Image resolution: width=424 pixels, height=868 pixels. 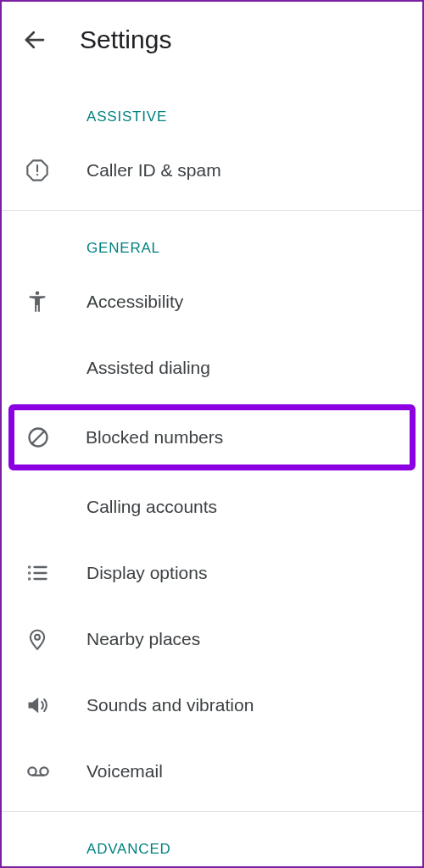 I want to click on accessibility-icon, so click(x=37, y=302).